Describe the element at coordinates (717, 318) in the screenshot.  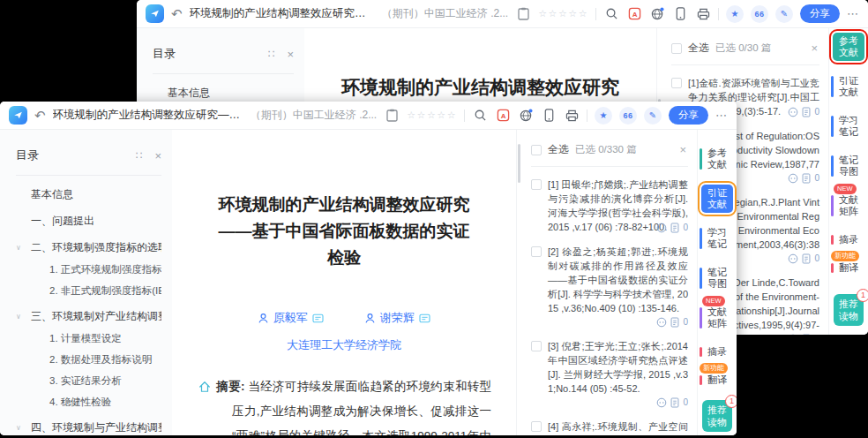
I see `tab-label: 文献 矩阵` at that location.